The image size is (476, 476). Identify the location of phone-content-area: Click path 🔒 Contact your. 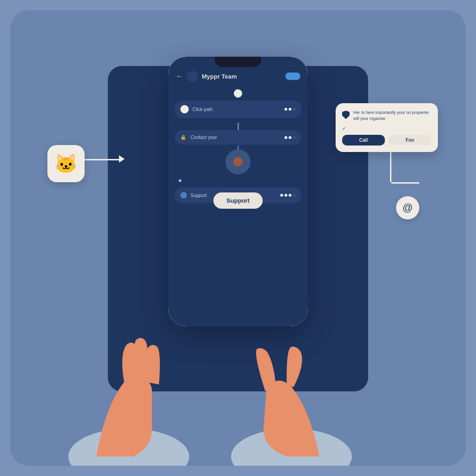
(238, 154).